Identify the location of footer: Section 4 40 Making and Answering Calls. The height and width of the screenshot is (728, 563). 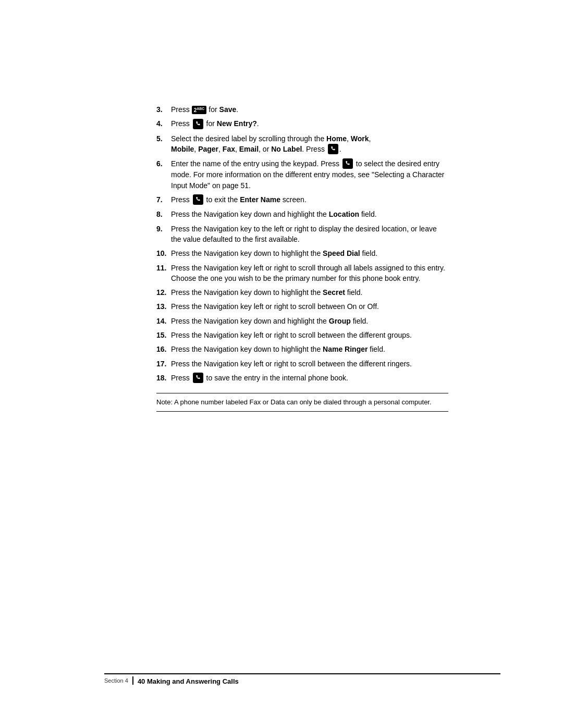
(302, 680).